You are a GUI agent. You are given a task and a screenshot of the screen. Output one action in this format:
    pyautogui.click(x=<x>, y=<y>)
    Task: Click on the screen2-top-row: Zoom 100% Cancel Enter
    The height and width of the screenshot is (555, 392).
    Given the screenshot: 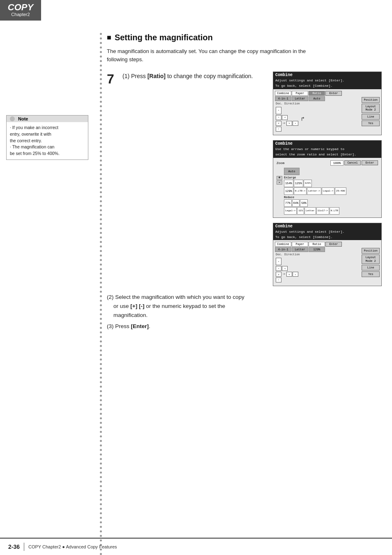 What is the action you would take?
    pyautogui.click(x=327, y=163)
    